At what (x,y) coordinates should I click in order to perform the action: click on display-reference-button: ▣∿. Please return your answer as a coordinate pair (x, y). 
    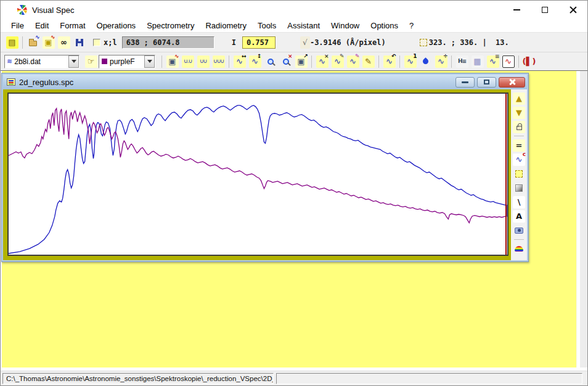
    Looking at the image, I should click on (48, 43).